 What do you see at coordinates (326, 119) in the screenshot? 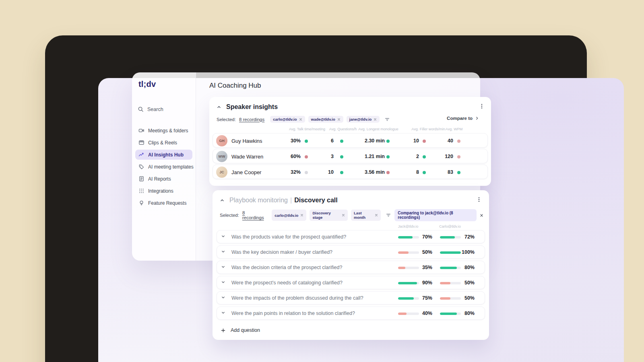
I see `filter-chip-wade-tldv-io: wade@tldv.io` at bounding box center [326, 119].